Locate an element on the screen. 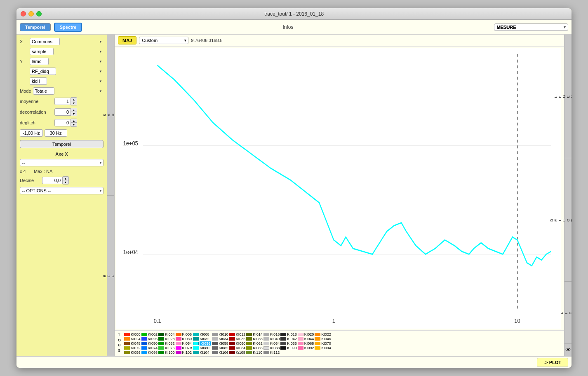 This screenshot has width=588, height=376. decale-down: ▼ is located at coordinates (66, 182).